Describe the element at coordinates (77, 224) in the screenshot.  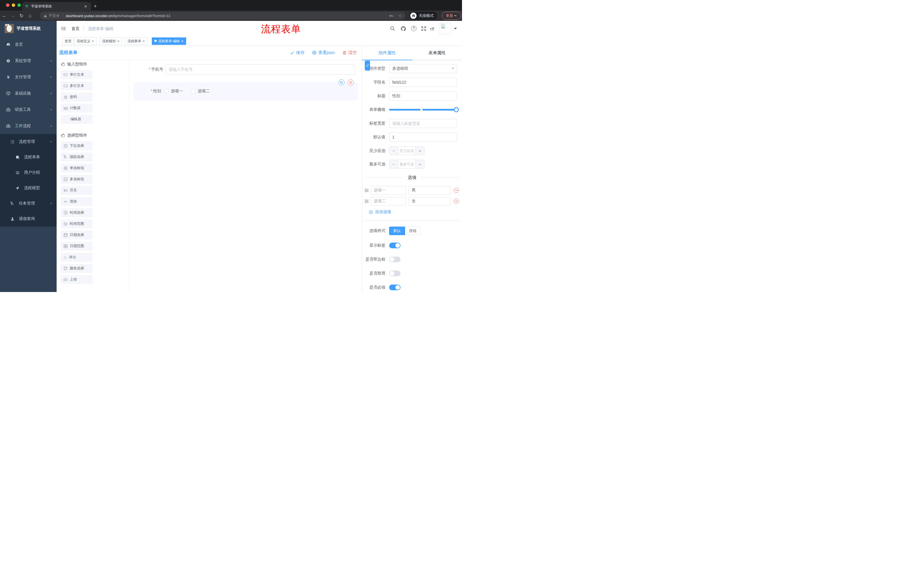
I see `component-item: 时间范围` at that location.